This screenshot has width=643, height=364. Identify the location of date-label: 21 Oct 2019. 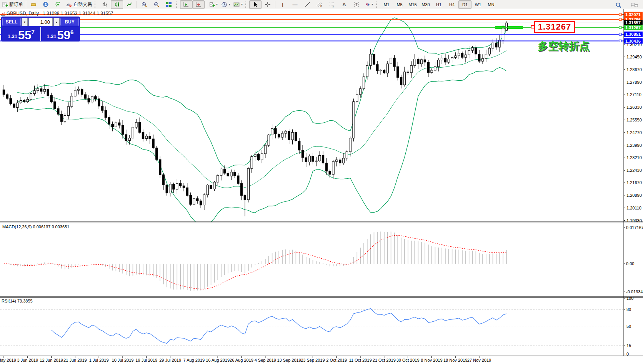
(384, 360).